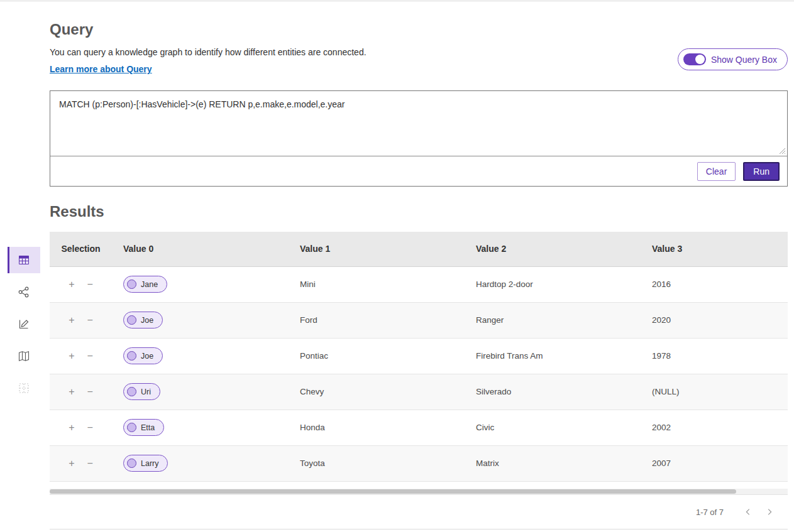  I want to click on sidebar-item-link-chart-view, so click(24, 292).